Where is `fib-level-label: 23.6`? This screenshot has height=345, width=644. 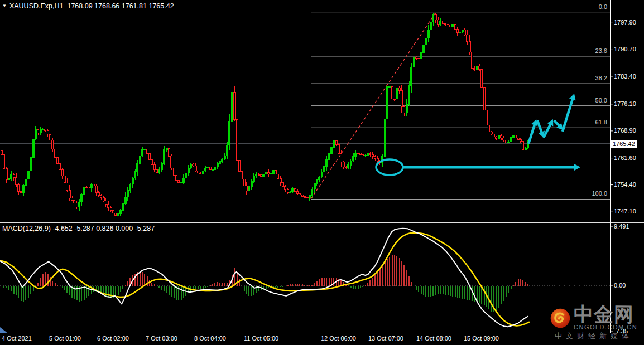
fib-level-label: 23.6 is located at coordinates (602, 51).